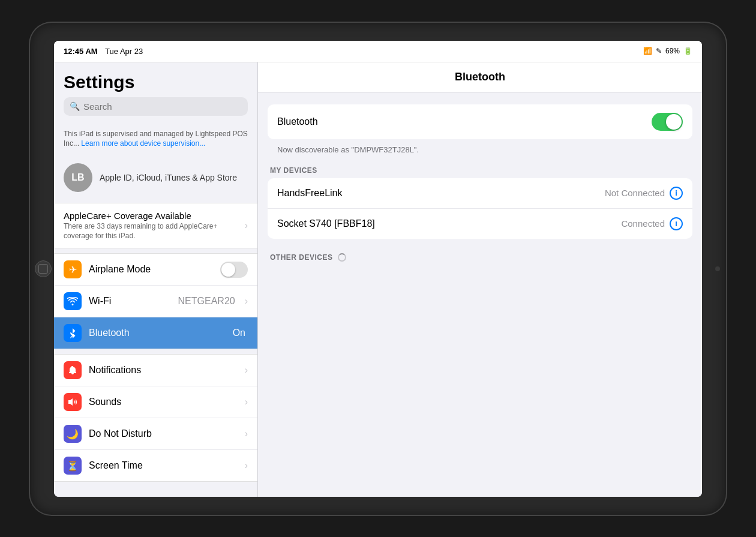 This screenshot has height=537, width=756. What do you see at coordinates (130, 301) in the screenshot?
I see `wifi-label: Wi-Fi` at bounding box center [130, 301].